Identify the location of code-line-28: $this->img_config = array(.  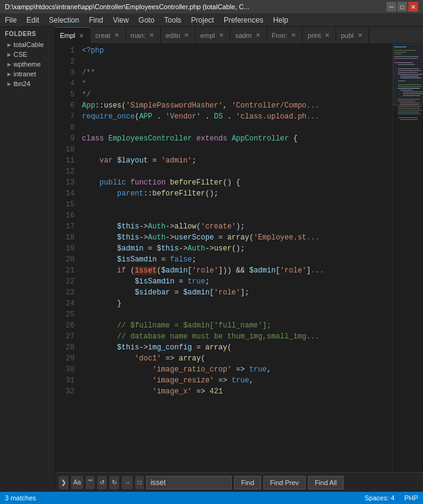
(237, 348).